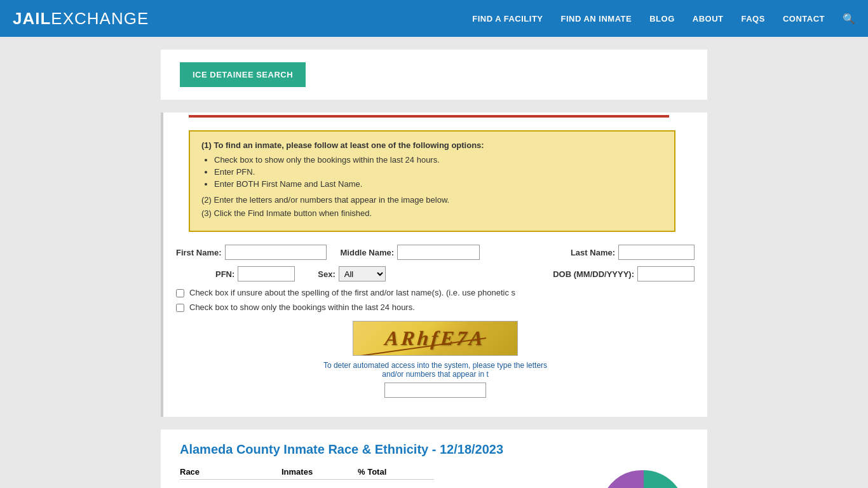 The width and height of the screenshot is (868, 488). Describe the element at coordinates (663, 19) in the screenshot. I see `main-nav: FIND A FACILITY FIND AN INMATE BLOG ABOU…` at that location.